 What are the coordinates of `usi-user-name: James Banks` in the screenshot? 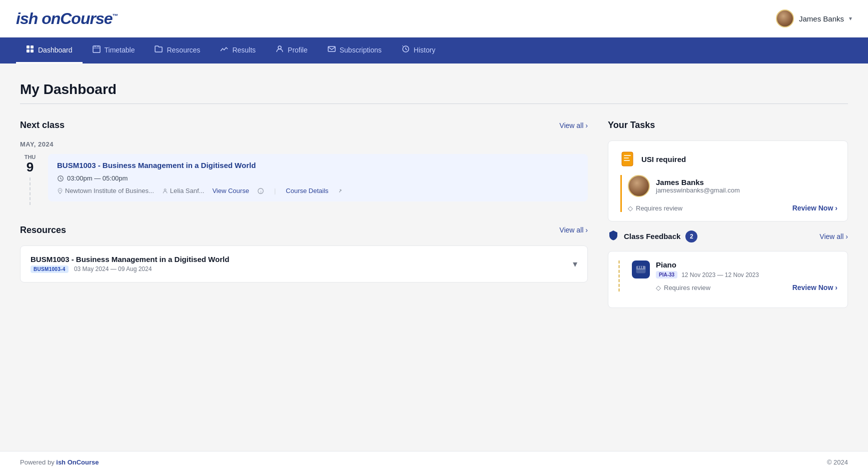 It's located at (698, 182).